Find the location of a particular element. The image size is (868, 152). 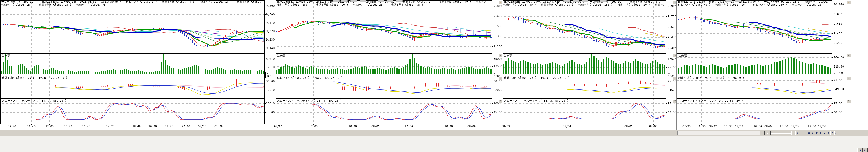

volume-multiplier-badge: × 100 is located at coordinates (270, 75).